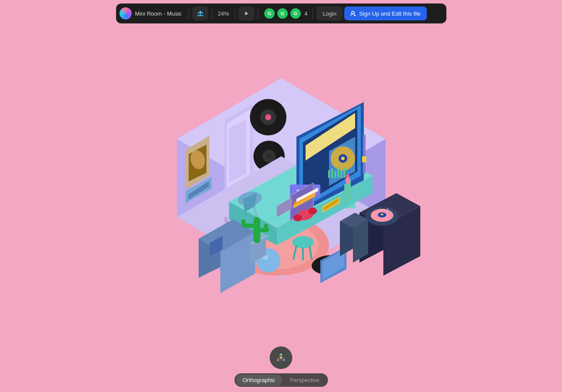  What do you see at coordinates (353, 13) in the screenshot?
I see `user-plus-icon` at bounding box center [353, 13].